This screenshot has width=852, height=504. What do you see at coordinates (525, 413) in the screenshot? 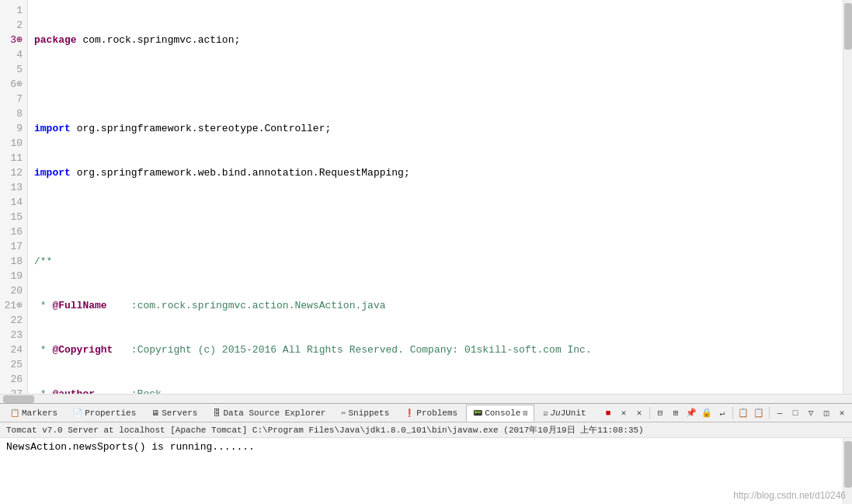
I see `console-link-icon: ⊠` at bounding box center [525, 413].